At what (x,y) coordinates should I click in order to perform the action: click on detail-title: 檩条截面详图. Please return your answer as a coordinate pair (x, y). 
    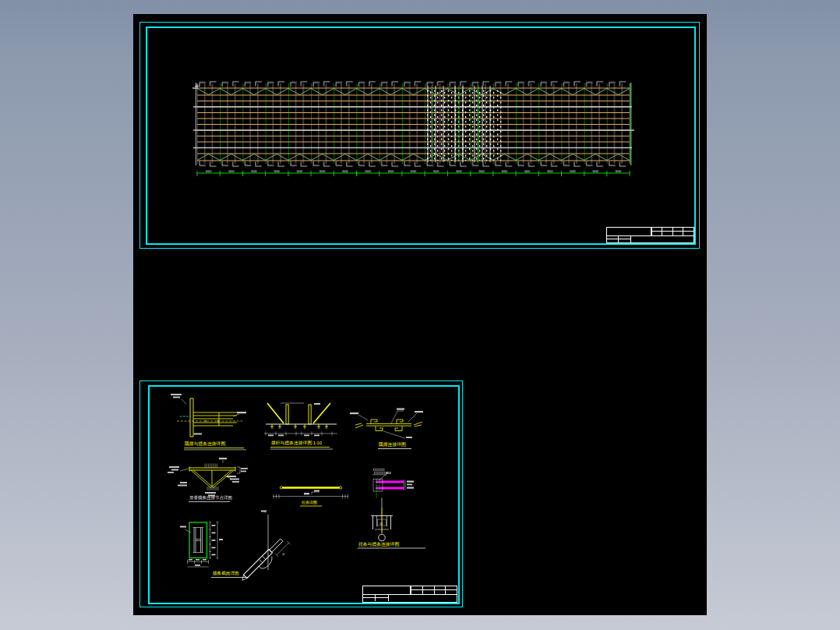
    Looking at the image, I should click on (226, 573).